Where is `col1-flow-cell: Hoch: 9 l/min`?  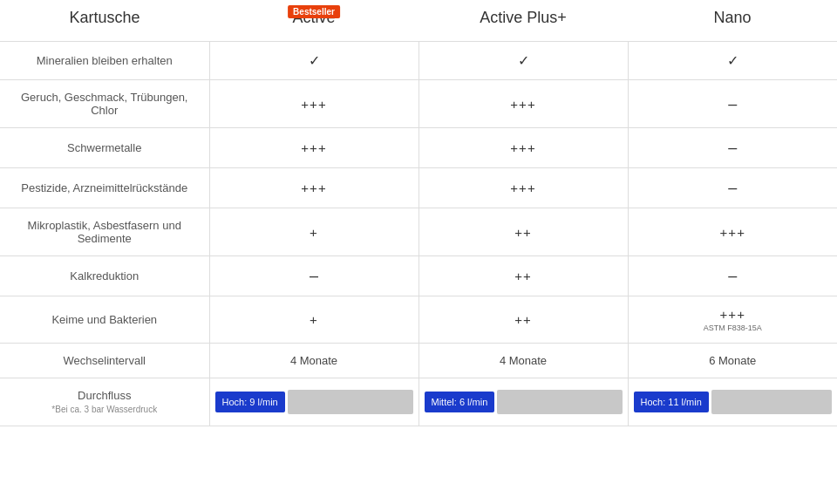
col1-flow-cell: Hoch: 9 l/min is located at coordinates (314, 403).